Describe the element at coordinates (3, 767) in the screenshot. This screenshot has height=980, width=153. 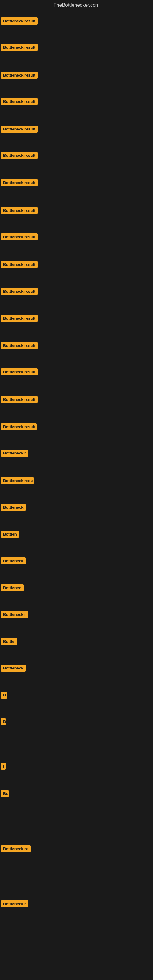
I see `bottleneck-item-28: |` at that location.